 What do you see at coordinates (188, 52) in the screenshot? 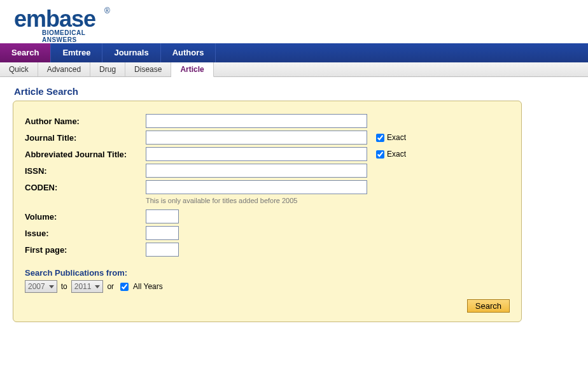
I see `nav-tab-label: Authors` at bounding box center [188, 52].